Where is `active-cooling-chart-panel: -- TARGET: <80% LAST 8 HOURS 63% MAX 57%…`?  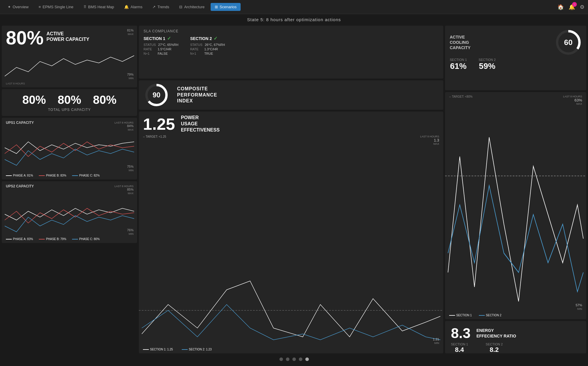
active-cooling-chart-panel: -- TARGET: <80% LAST 8 HOURS 63% MAX 57%… is located at coordinates (516, 206).